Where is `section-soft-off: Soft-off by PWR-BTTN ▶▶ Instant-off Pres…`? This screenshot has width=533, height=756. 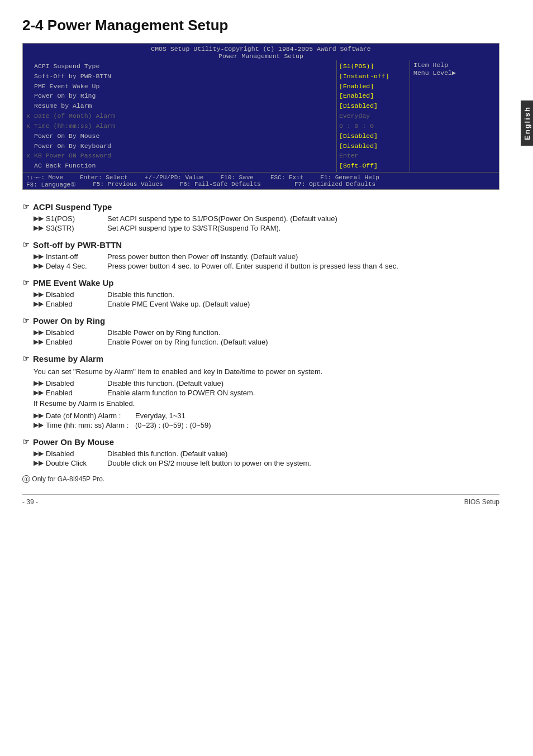
section-soft-off: Soft-off by PWR-BTTN ▶▶ Instant-off Pres… is located at coordinates (261, 255).